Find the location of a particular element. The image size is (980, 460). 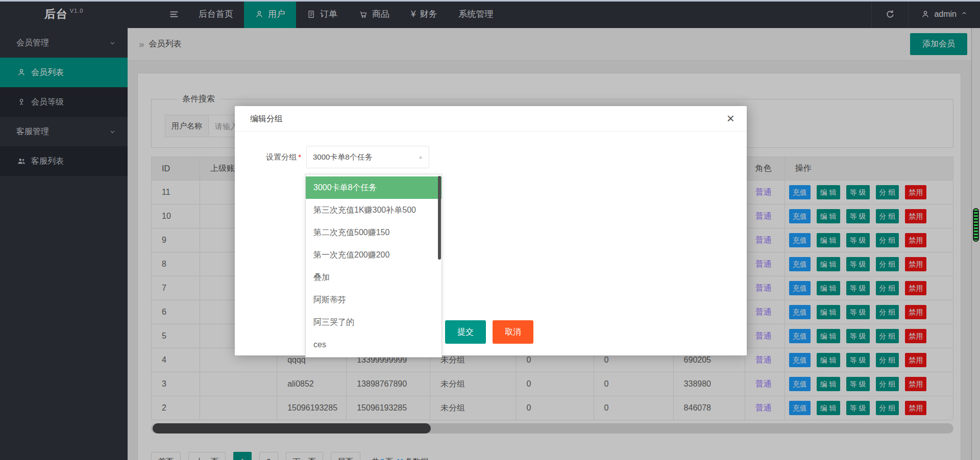

modal-title: 编辑分组 is located at coordinates (266, 118).